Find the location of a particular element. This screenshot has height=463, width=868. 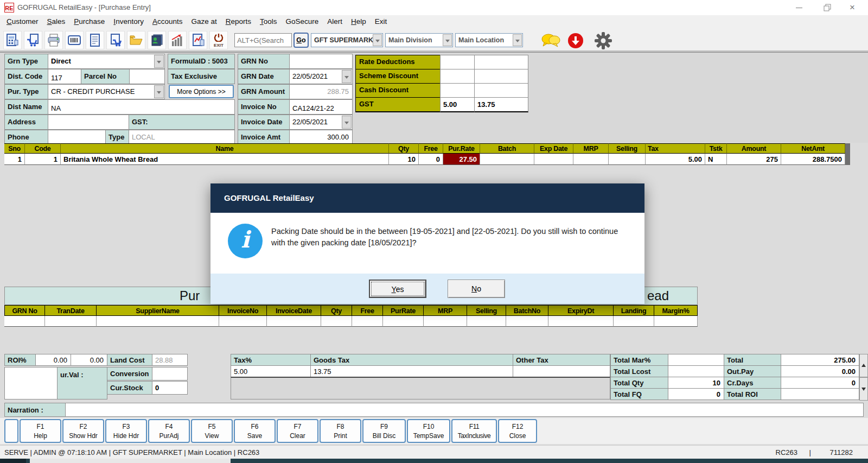

col-purrate: Pur.Rate is located at coordinates (462, 149).